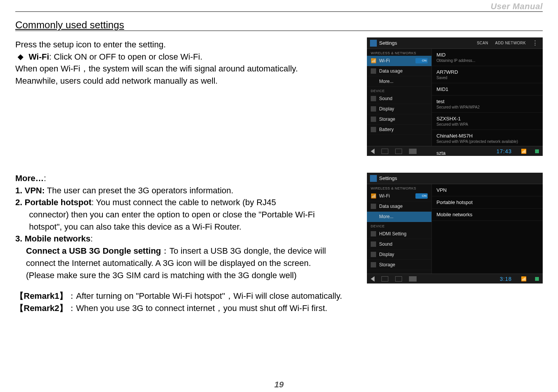 This screenshot has height=392, width=558. Describe the element at coordinates (373, 99) in the screenshot. I see `sound-icon` at that location.